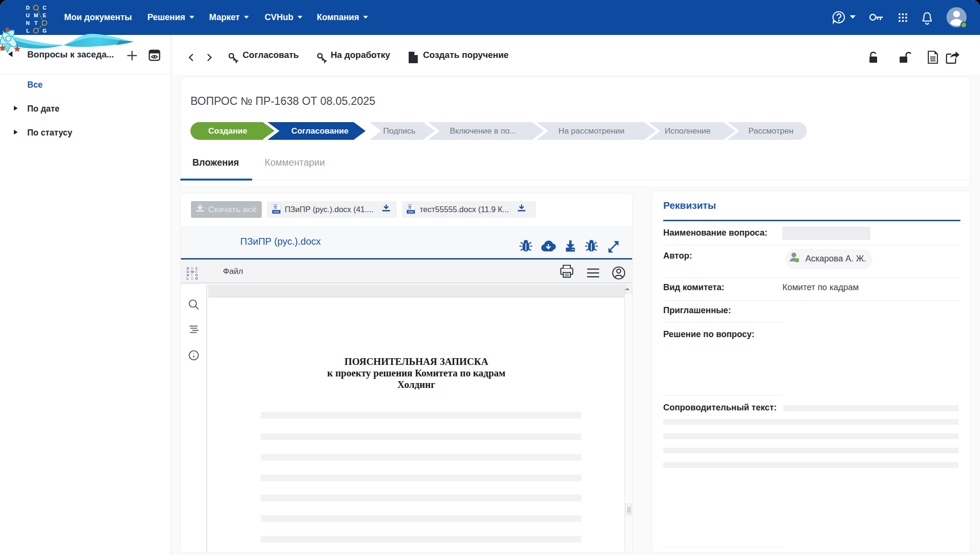 The height and width of the screenshot is (555, 980). What do you see at coordinates (35, 15) in the screenshot?
I see `svg-text: M` at bounding box center [35, 15].